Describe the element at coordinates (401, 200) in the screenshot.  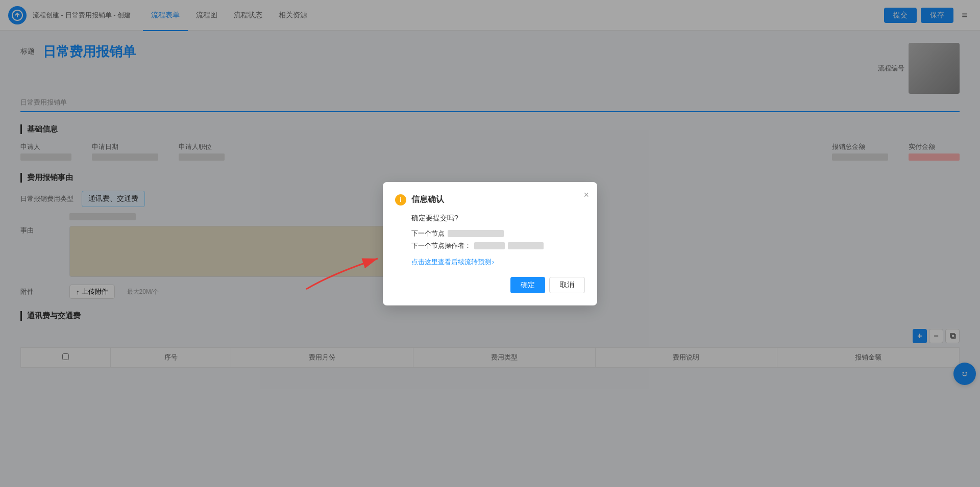
I see `info-icon: i` at that location.